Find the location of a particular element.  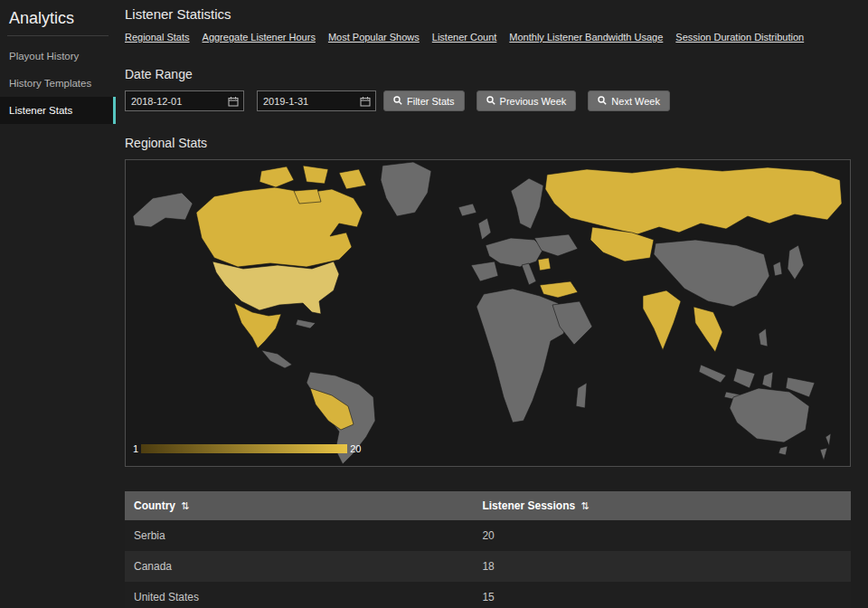

map-sumatra is located at coordinates (712, 374).